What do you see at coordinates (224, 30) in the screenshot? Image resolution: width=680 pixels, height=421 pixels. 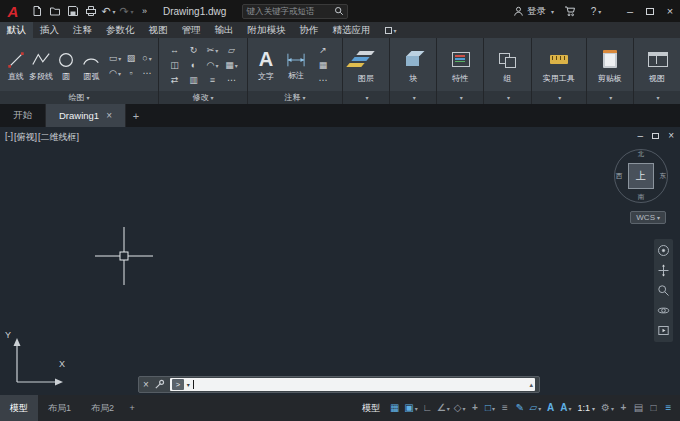 I see `tab-output: 输出` at bounding box center [224, 30].